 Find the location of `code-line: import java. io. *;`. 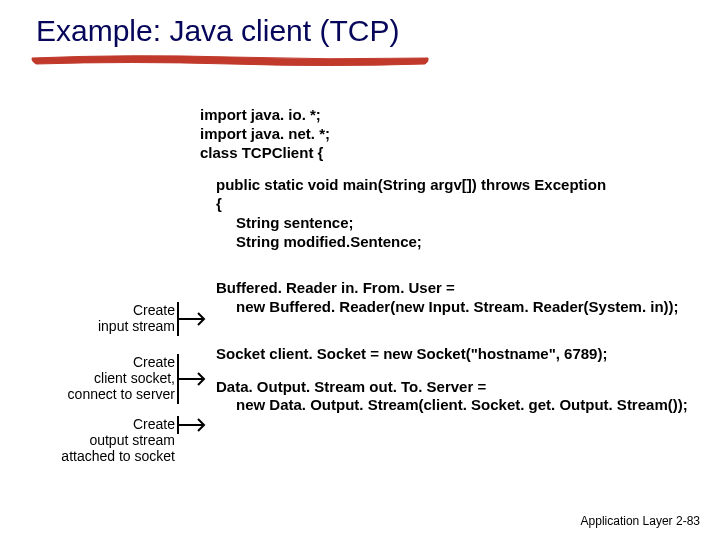

code-line: import java. io. *; is located at coordinates (444, 116).